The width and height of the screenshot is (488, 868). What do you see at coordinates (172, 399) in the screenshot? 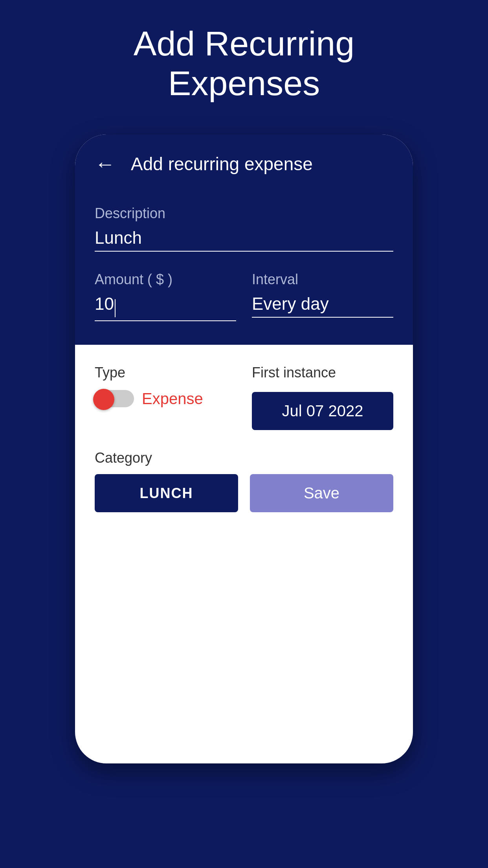
I see `toggle-label: Expense` at bounding box center [172, 399].